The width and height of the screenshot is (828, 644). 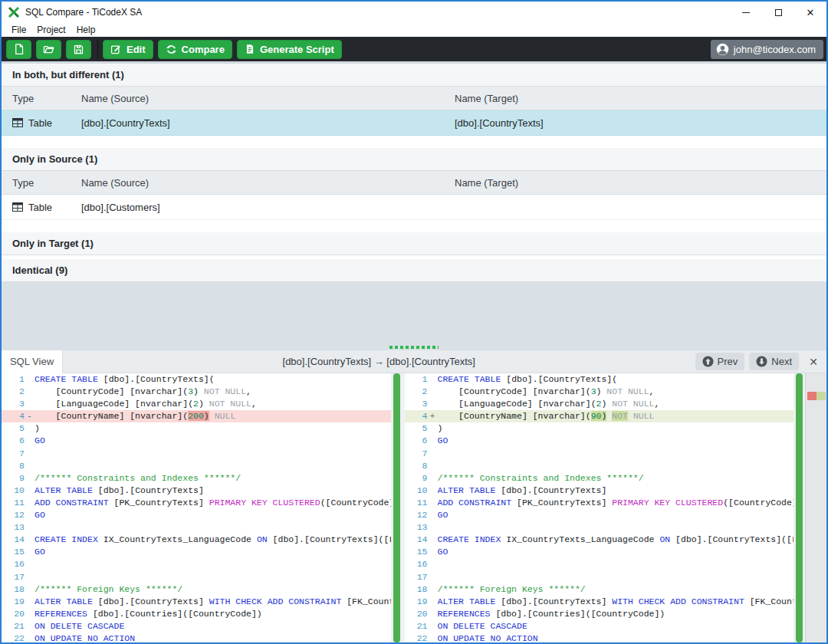 I want to click on source-scrollbar, so click(x=397, y=508).